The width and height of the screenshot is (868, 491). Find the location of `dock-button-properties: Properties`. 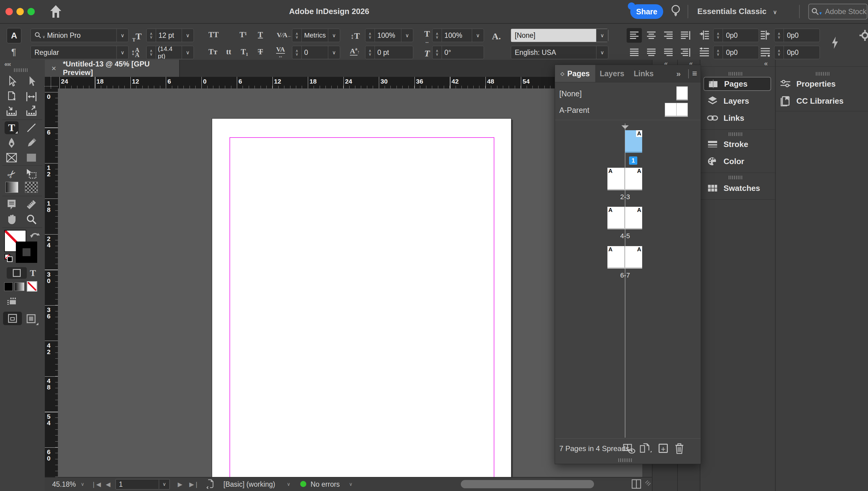

dock-button-properties: Properties is located at coordinates (823, 84).